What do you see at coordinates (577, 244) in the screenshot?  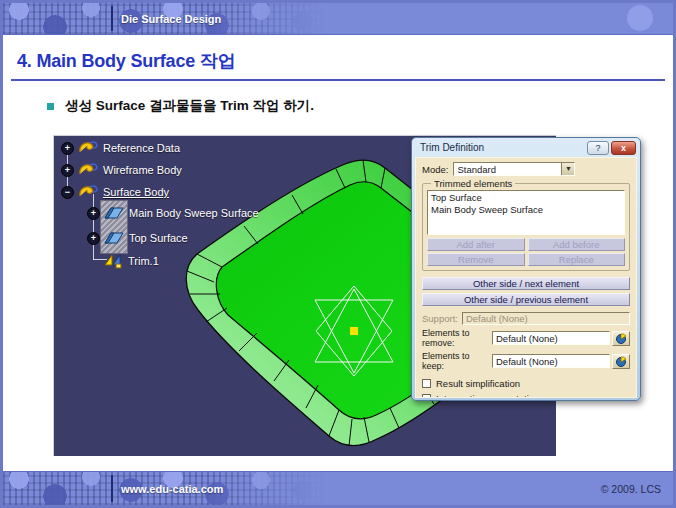 I see `add-before-button: Add before` at bounding box center [577, 244].